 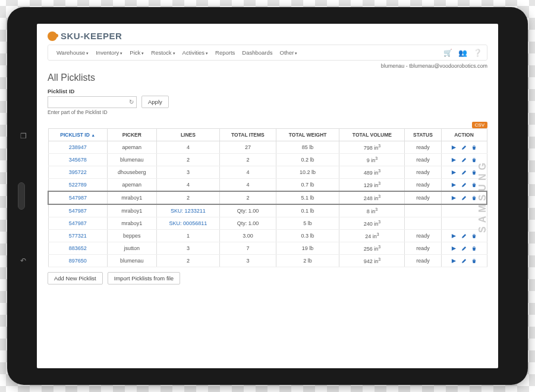 I want to click on refresh-icon: ↻, so click(x=131, y=102).